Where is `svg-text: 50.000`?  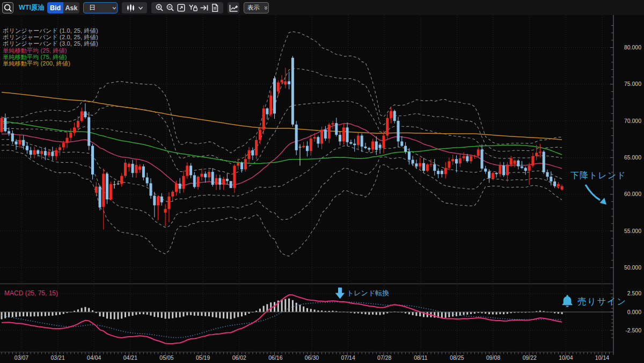 svg-text: 50.000 is located at coordinates (633, 267).